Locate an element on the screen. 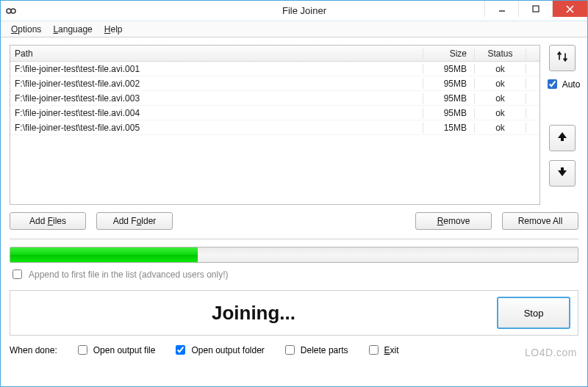  append-checkbox is located at coordinates (18, 275).